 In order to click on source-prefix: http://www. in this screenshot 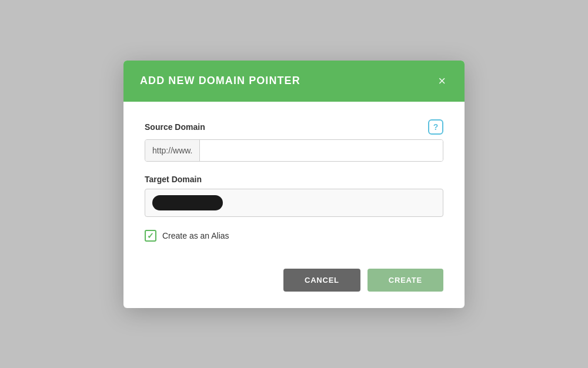, I will do `click(173, 150)`.